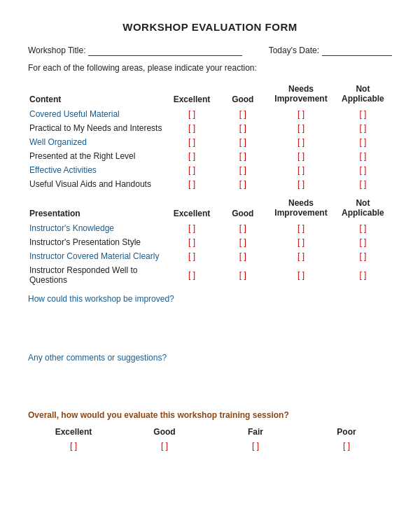 The height and width of the screenshot is (511, 420). Describe the element at coordinates (363, 114) in the screenshot. I see `content-na-0: [ ]` at that location.